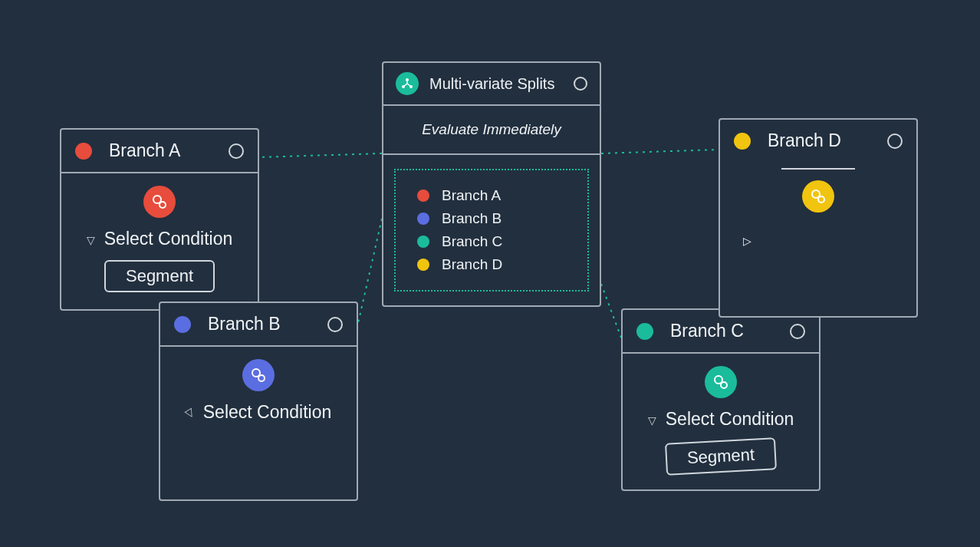 This screenshot has width=980, height=547. Describe the element at coordinates (818, 218) in the screenshot. I see `branch-d-card: Branch D ▷` at that location.